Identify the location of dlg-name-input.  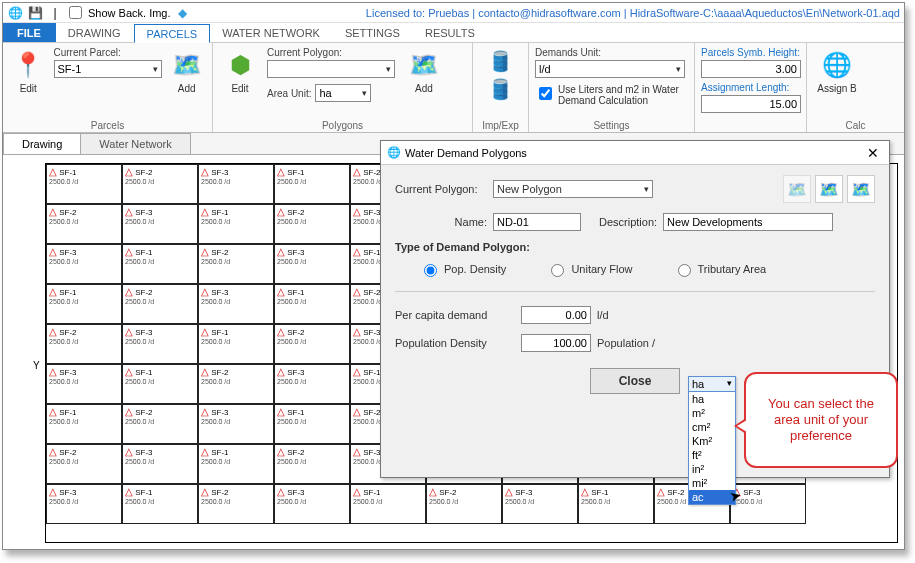
(537, 222).